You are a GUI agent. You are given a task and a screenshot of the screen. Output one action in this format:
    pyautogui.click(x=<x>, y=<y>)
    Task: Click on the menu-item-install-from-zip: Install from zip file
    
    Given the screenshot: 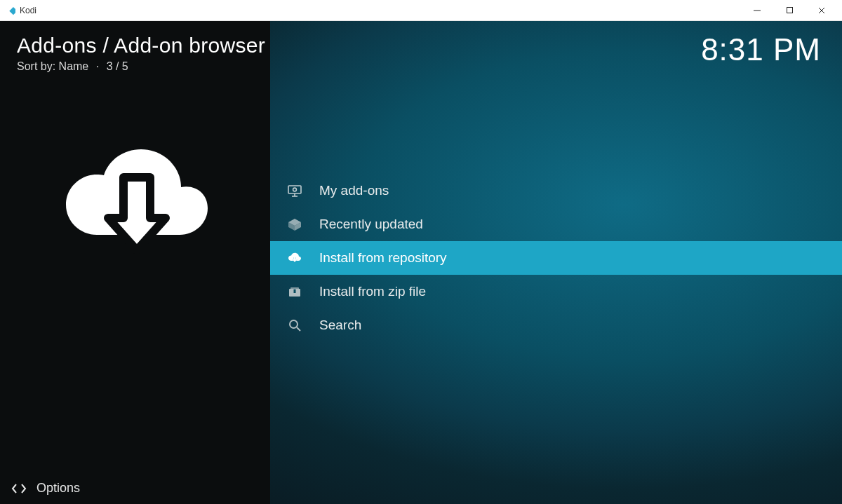 What is the action you would take?
    pyautogui.click(x=556, y=292)
    